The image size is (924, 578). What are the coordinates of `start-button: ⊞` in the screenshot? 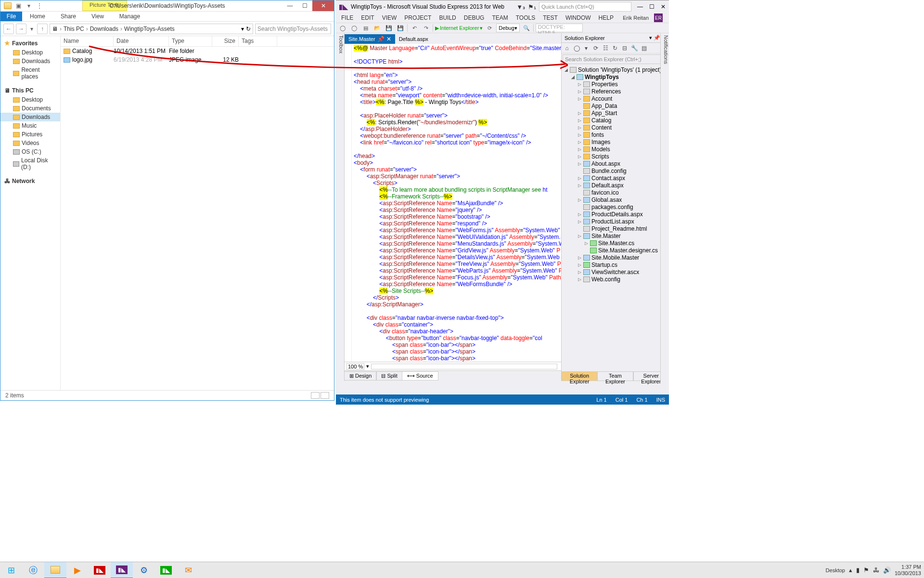 It's located at (11, 570).